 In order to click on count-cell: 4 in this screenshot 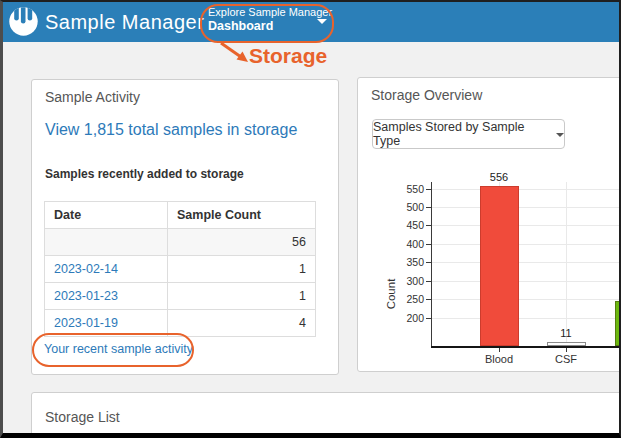, I will do `click(242, 324)`.